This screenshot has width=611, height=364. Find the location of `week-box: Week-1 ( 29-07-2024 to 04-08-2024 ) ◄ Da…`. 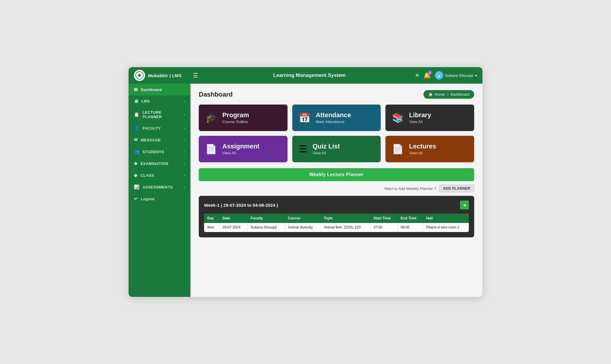

week-box: Week-1 ( 29-07-2024 to 04-08-2024 ) ◄ Da… is located at coordinates (336, 217).